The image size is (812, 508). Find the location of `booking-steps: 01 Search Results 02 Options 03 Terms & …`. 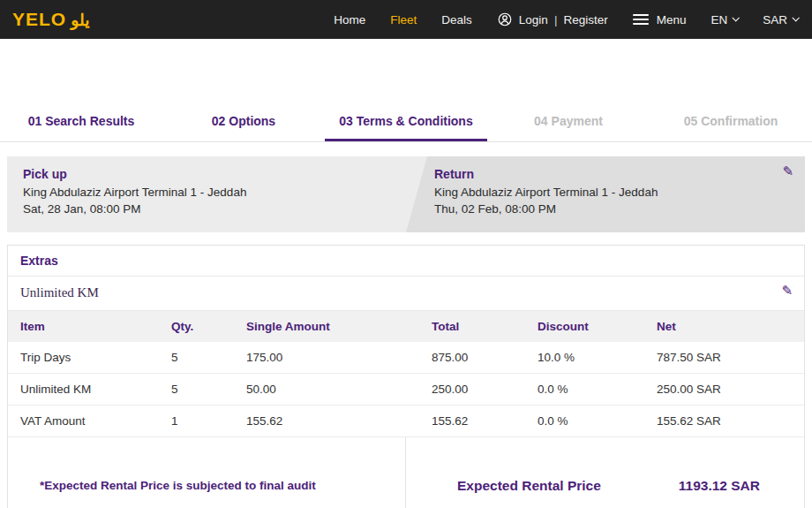

booking-steps: 01 Search Results 02 Options 03 Terms & … is located at coordinates (406, 124).